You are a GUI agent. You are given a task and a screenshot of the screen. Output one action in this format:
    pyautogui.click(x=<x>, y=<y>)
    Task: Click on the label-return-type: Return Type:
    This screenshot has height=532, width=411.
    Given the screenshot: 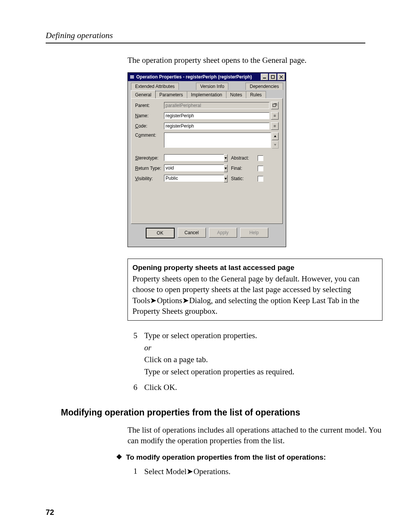 What is the action you would take?
    pyautogui.click(x=150, y=168)
    